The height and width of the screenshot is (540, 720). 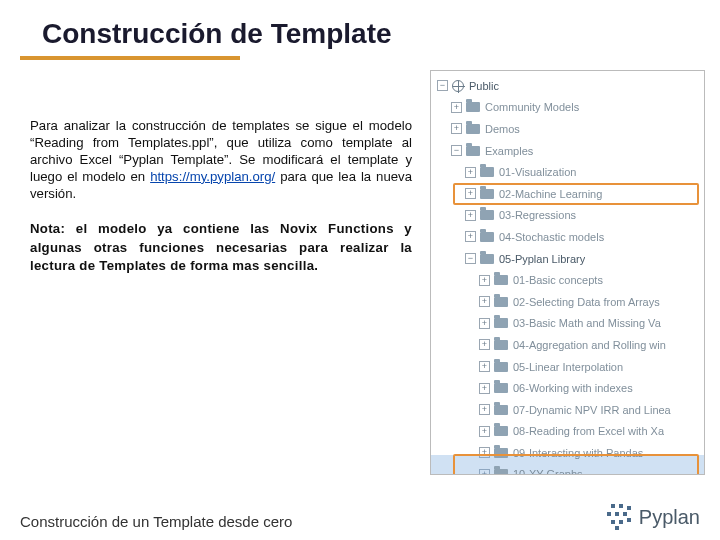 What do you see at coordinates (558, 280) in the screenshot?
I see `tree-label: 01-Basic concepts` at bounding box center [558, 280].